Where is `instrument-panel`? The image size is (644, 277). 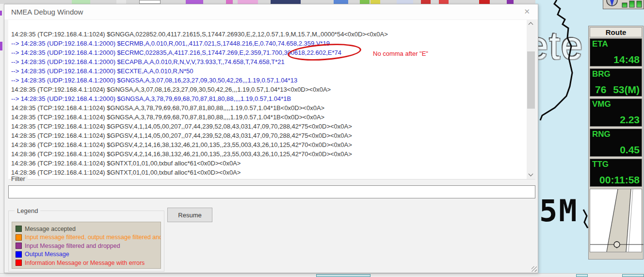
instrument-panel is located at coordinates (624, 5).